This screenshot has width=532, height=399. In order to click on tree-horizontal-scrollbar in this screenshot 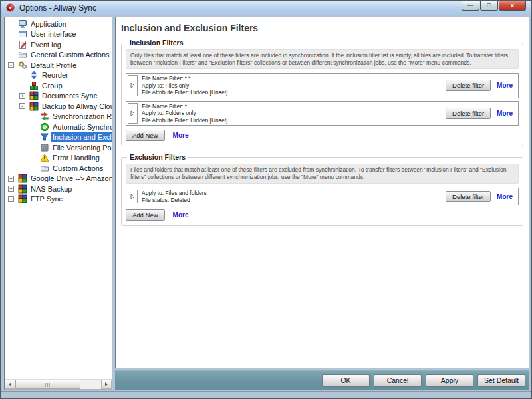, I will do `click(59, 384)`.